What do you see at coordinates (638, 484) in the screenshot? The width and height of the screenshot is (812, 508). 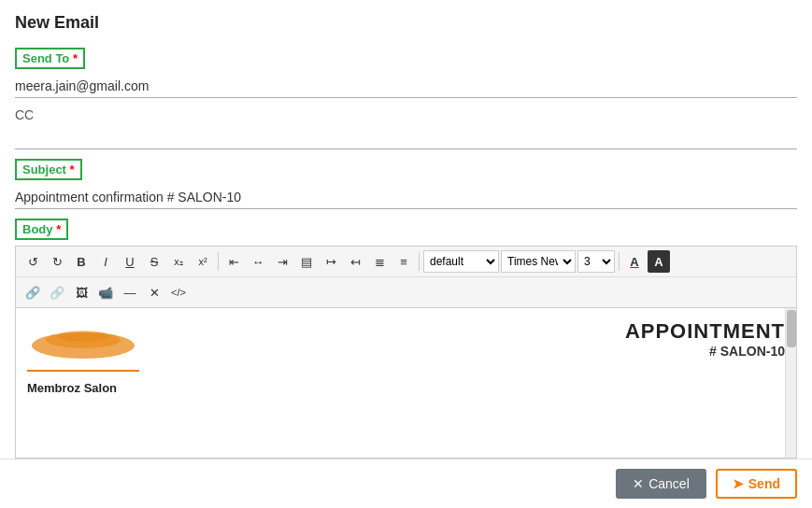 I see `cancel-x-icon: ✕` at bounding box center [638, 484].